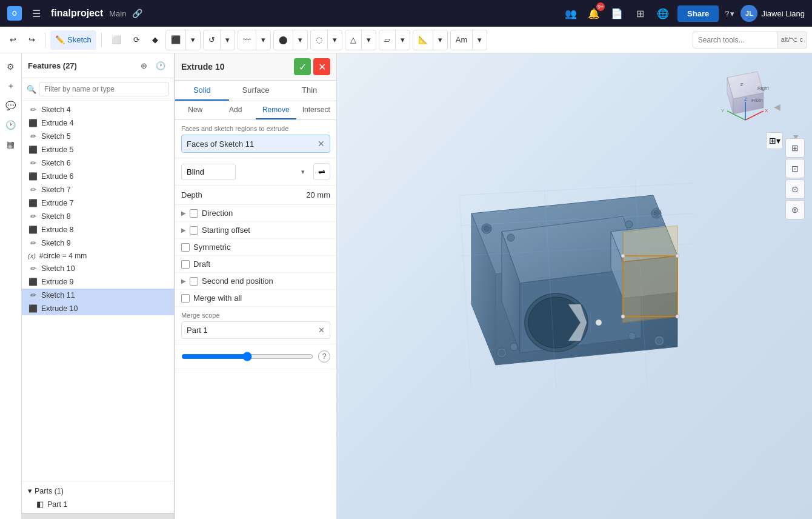  Describe the element at coordinates (324, 357) in the screenshot. I see `help-icon: ?` at that location.